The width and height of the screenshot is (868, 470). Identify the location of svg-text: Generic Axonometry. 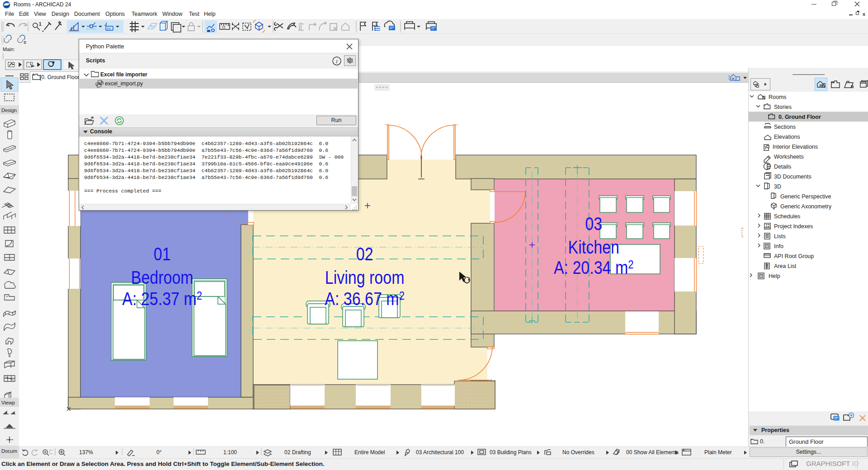
(806, 207).